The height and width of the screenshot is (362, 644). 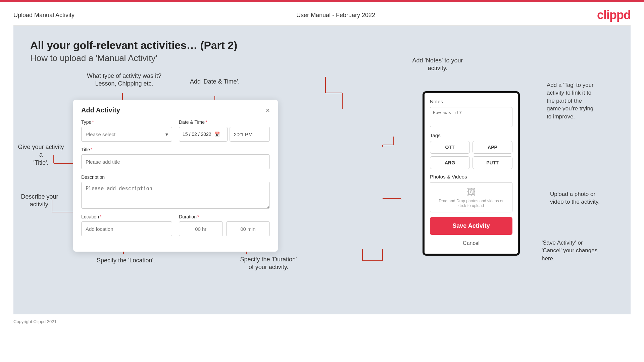 I want to click on type-group: Type* Please select ▾, so click(x=127, y=131).